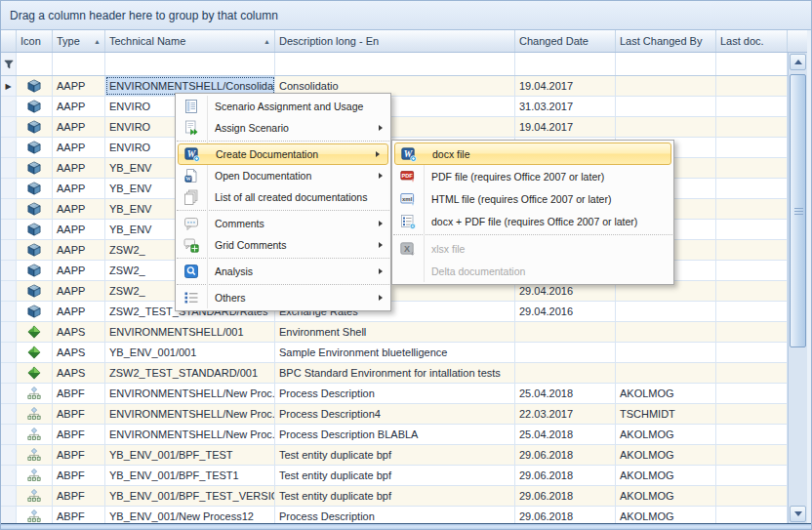  What do you see at coordinates (190, 332) in the screenshot?
I see `cell-technical-name: ENVIRONMENTSHELL/001` at bounding box center [190, 332].